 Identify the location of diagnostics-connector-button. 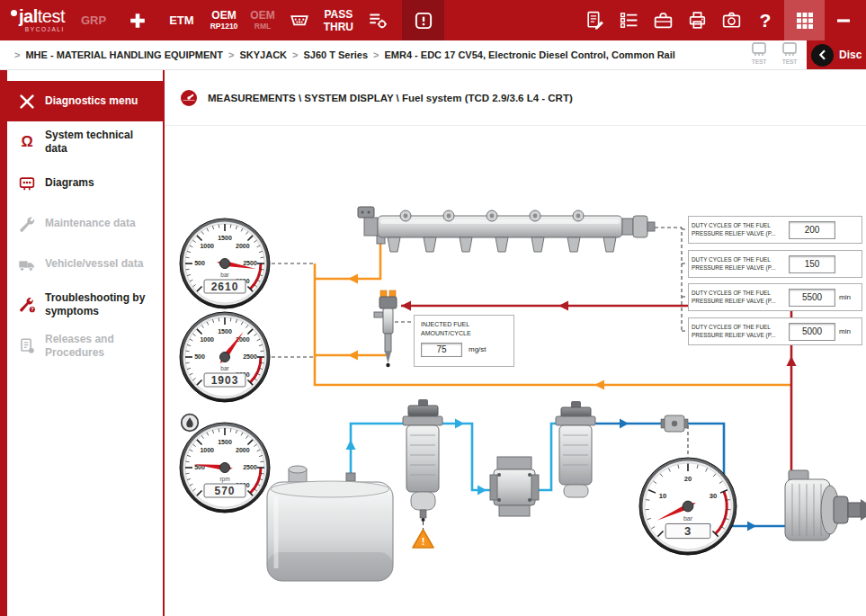
(299, 21).